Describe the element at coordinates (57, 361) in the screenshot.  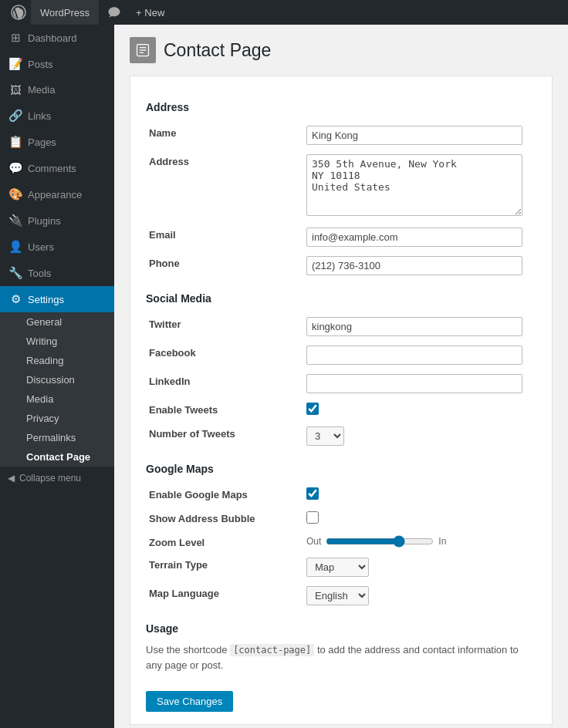
I see `submenu-reading: Reading` at that location.